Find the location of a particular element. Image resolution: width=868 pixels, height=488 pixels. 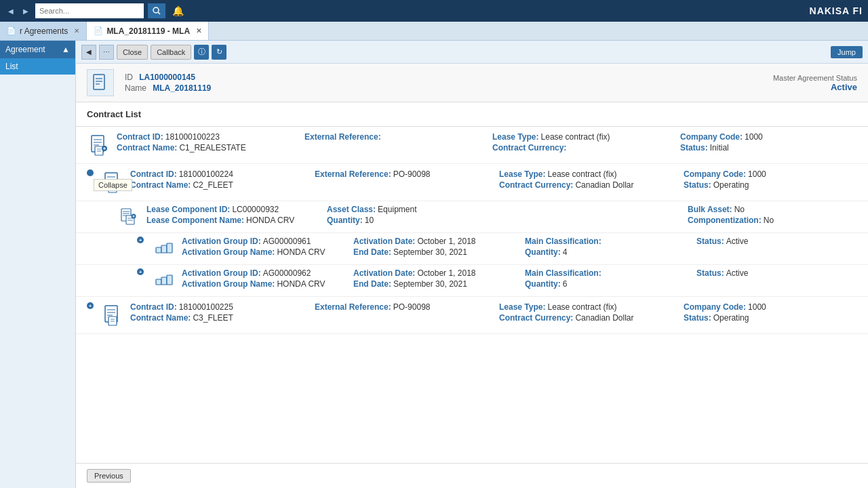

nav-forward: ▶ is located at coordinates (26, 11).